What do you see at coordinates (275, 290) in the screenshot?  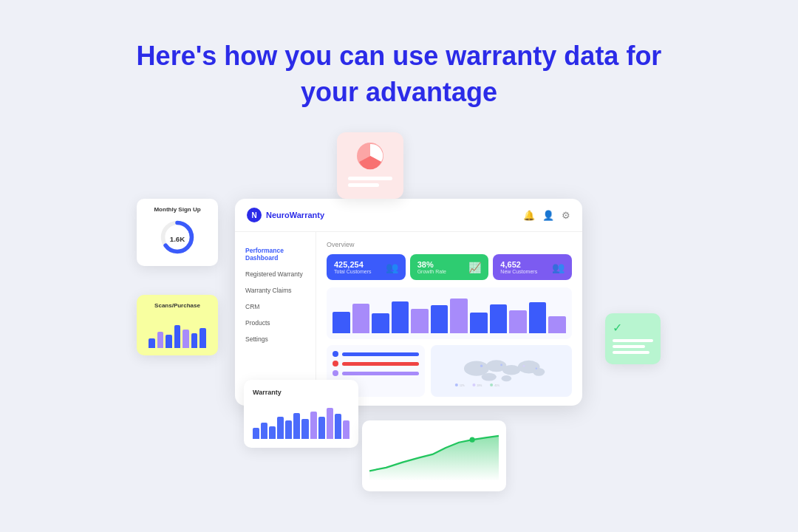 I see `nav-claims: Warranty Claims` at bounding box center [275, 290].